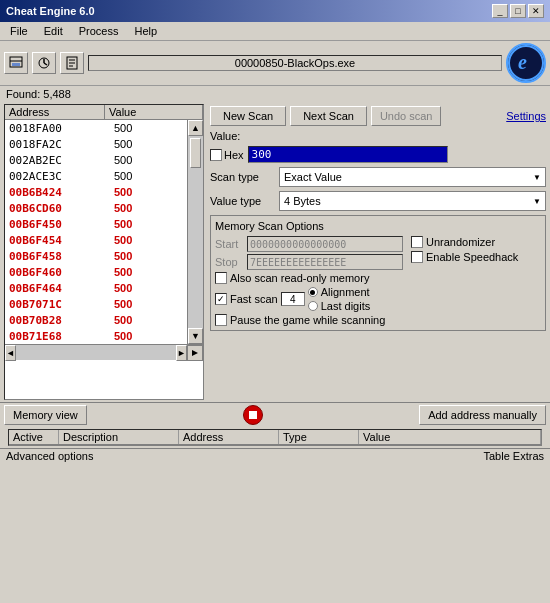  Describe the element at coordinates (325, 244) in the screenshot. I see `start-input` at that location.